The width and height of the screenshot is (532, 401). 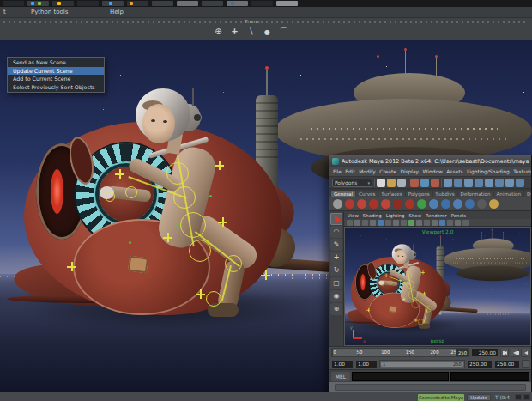 What do you see at coordinates (218, 32) in the screenshot?
I see `orbit-camera-icon` at bounding box center [218, 32].